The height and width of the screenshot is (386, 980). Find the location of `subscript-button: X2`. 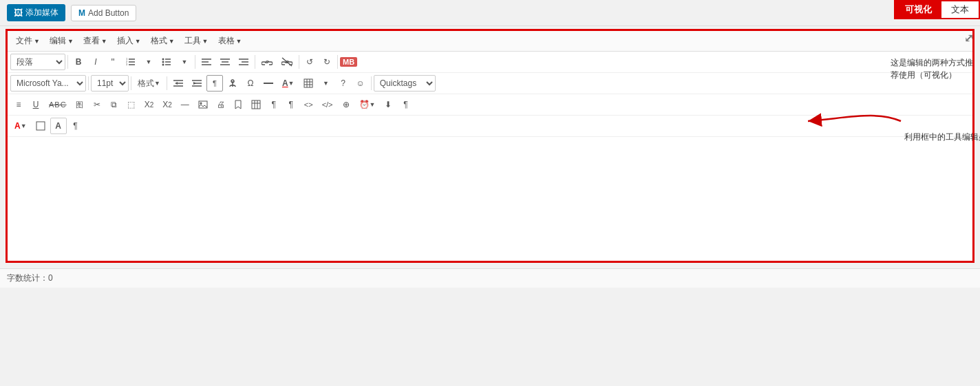

subscript-button: X2 is located at coordinates (149, 105).